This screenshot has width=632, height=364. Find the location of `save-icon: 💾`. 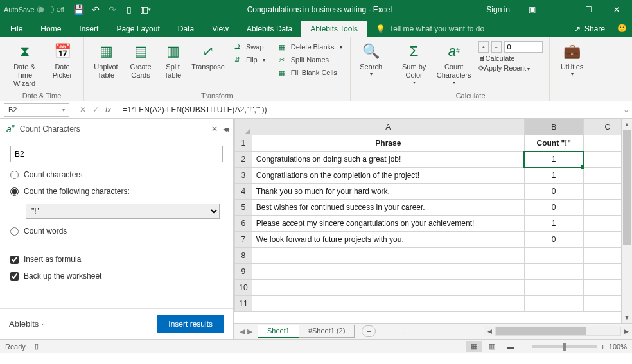

save-icon: 💾 is located at coordinates (79, 10).